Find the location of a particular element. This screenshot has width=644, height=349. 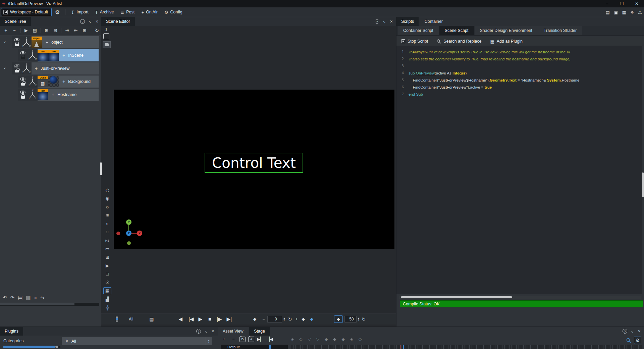

close-button: ✕ is located at coordinates (637, 4).